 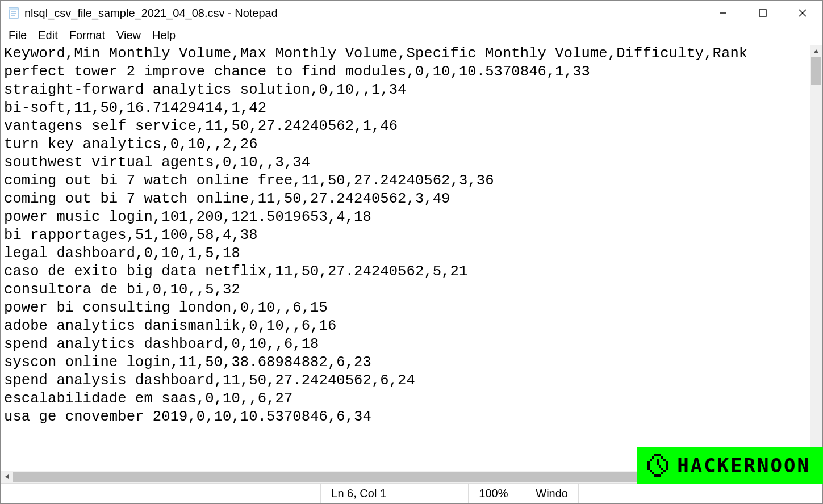 What do you see at coordinates (87, 35) in the screenshot?
I see `menu-format: Format` at bounding box center [87, 35].